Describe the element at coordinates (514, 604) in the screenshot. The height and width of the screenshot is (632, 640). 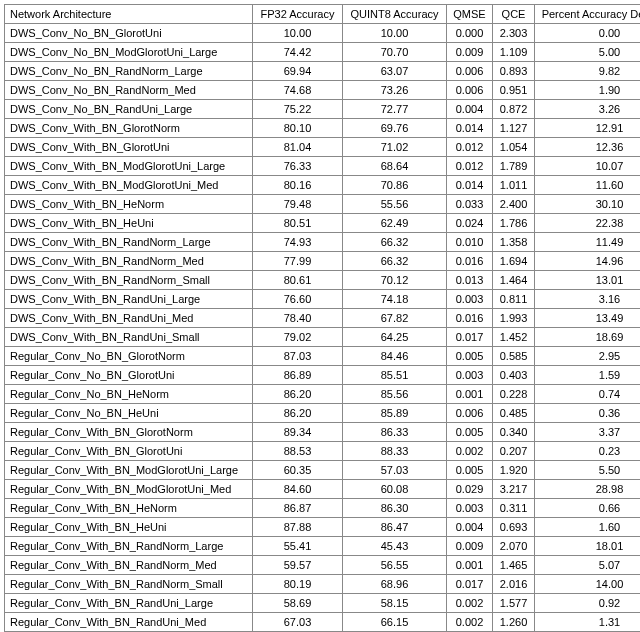
I see `cell-qce: 1.577` at that location.